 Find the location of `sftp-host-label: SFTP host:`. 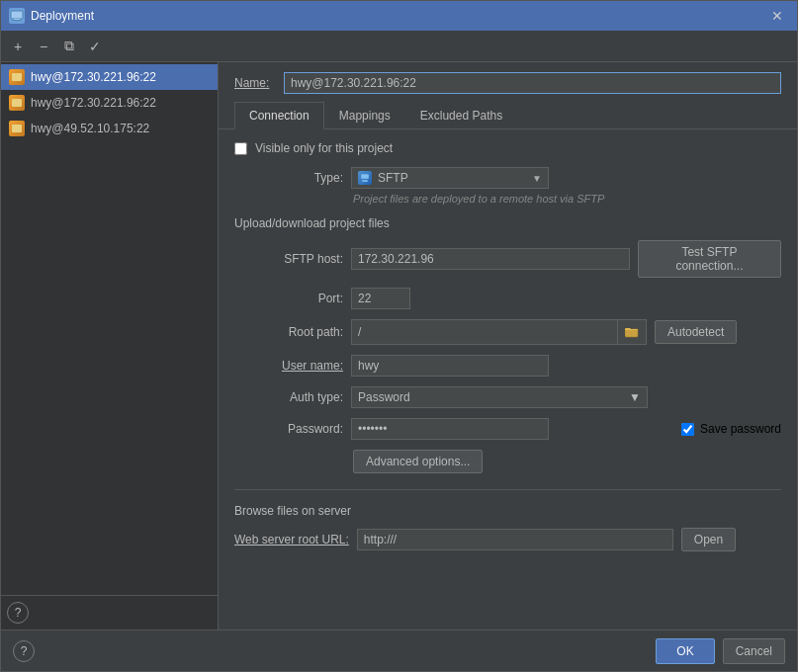

sftp-host-label: SFTP host: is located at coordinates (289, 259).